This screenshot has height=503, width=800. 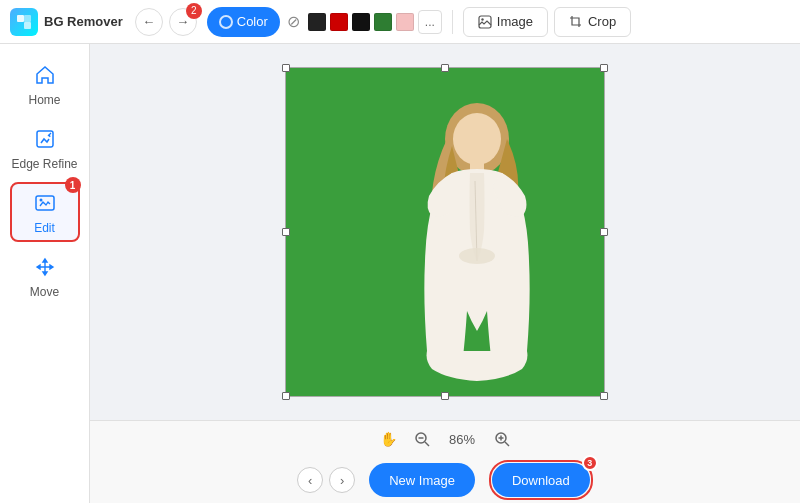 I want to click on zoom-percent: 86%, so click(x=462, y=440).